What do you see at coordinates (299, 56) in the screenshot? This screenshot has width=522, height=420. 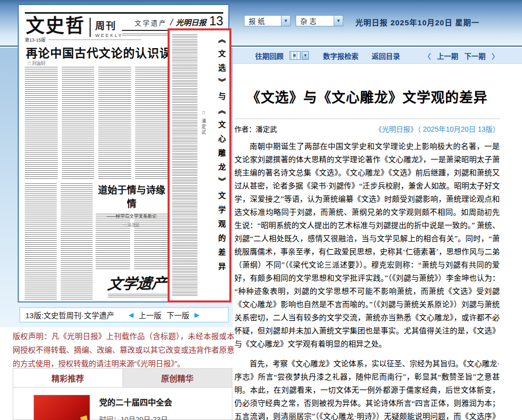 I see `calendar-picker: ▼` at bounding box center [299, 56].